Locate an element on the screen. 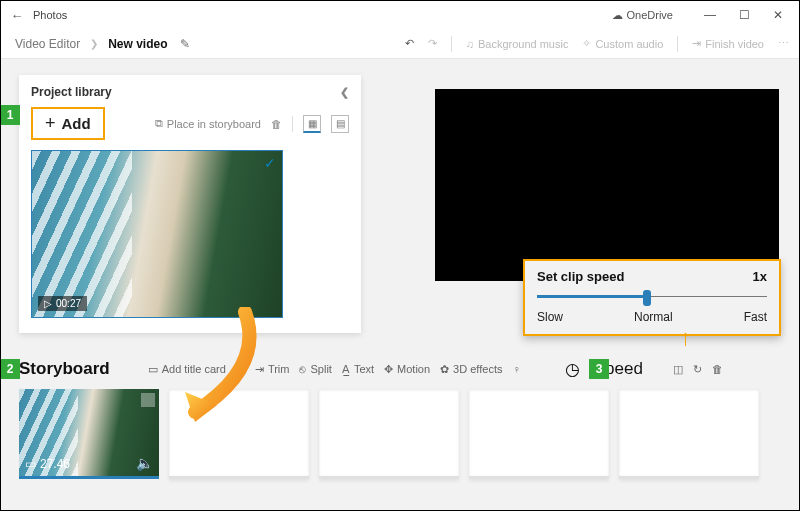 This screenshot has height=511, width=800. sparkle-icon: ✿ is located at coordinates (444, 370).